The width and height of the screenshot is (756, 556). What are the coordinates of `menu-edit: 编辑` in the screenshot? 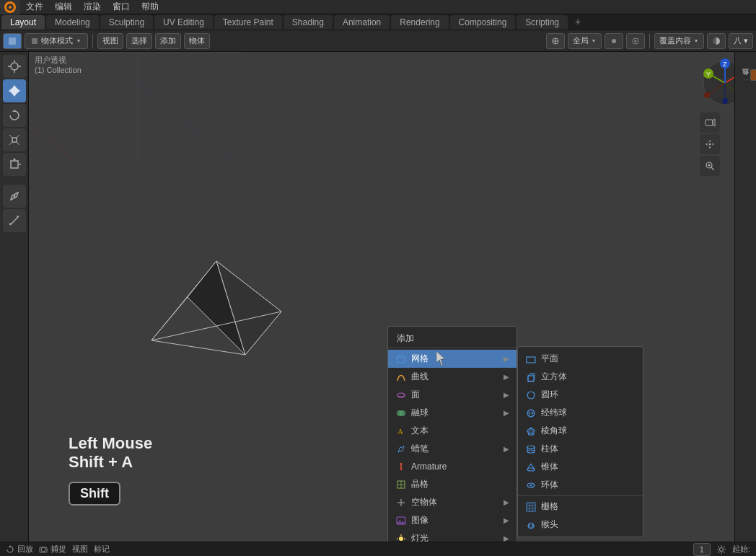 It's located at (63, 7).